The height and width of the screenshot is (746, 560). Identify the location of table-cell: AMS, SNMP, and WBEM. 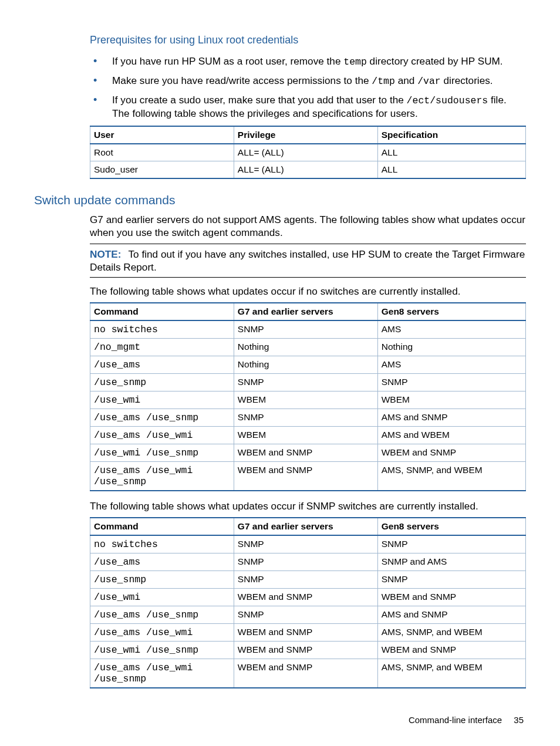
(451, 477).